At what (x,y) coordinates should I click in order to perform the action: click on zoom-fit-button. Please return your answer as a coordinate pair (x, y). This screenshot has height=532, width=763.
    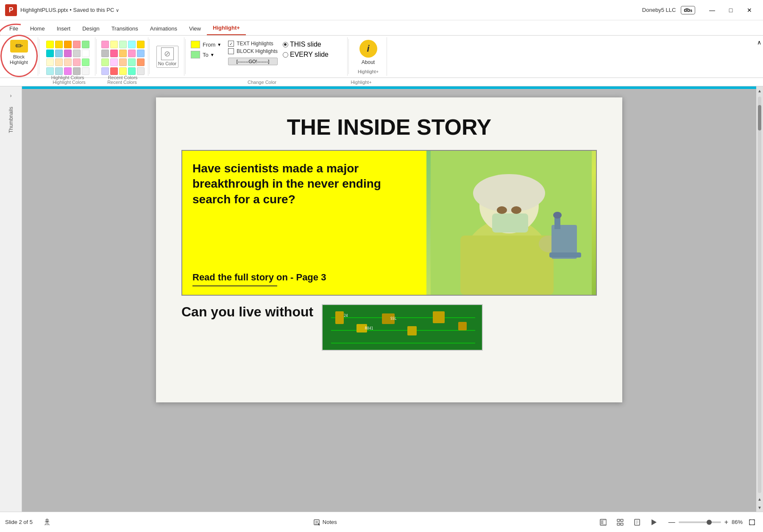
    Looking at the image, I should click on (752, 522).